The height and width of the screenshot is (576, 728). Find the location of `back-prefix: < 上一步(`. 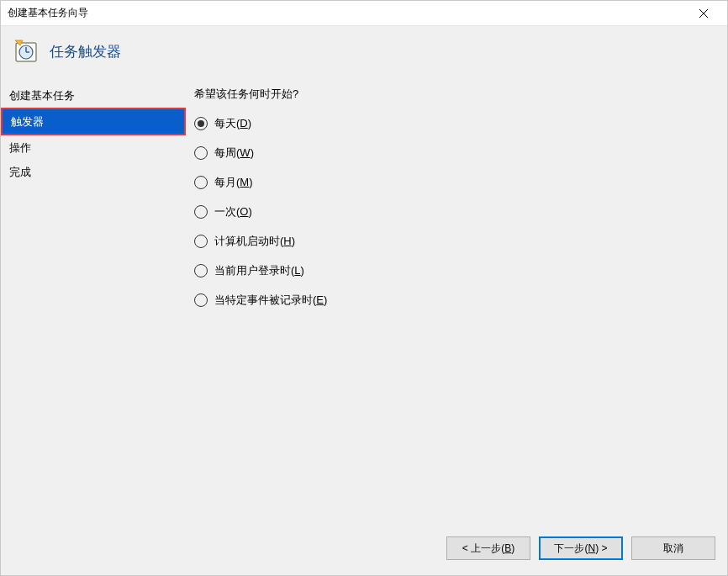

back-prefix: < 上一步( is located at coordinates (483, 548).